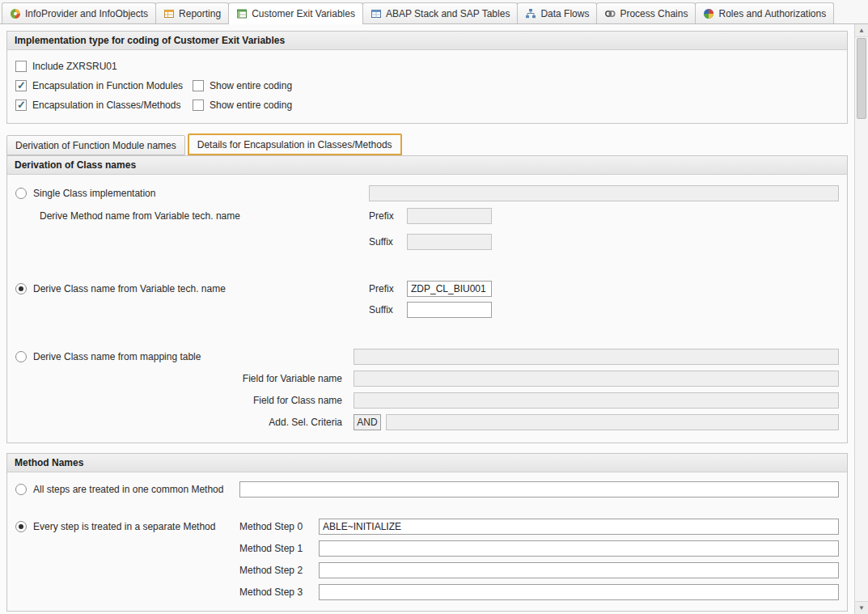  Describe the element at coordinates (427, 310) in the screenshot. I see `class-suffix-row: Suffix` at that location.